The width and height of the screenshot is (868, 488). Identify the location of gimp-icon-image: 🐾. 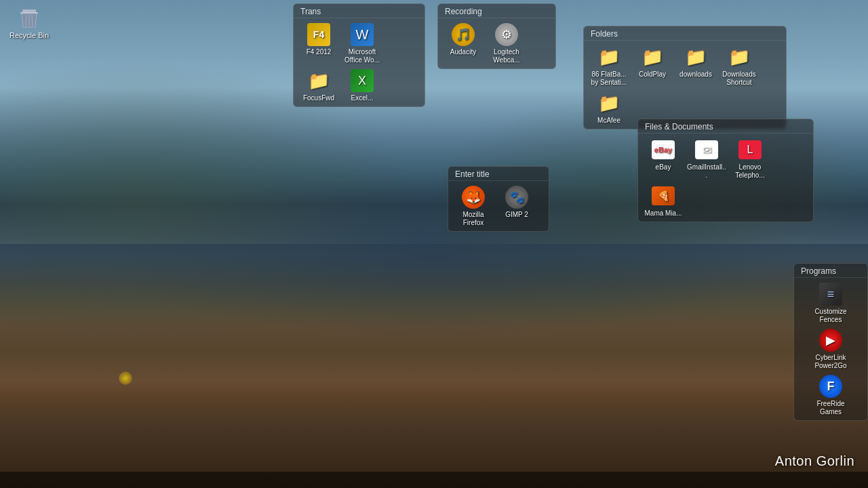
(517, 197).